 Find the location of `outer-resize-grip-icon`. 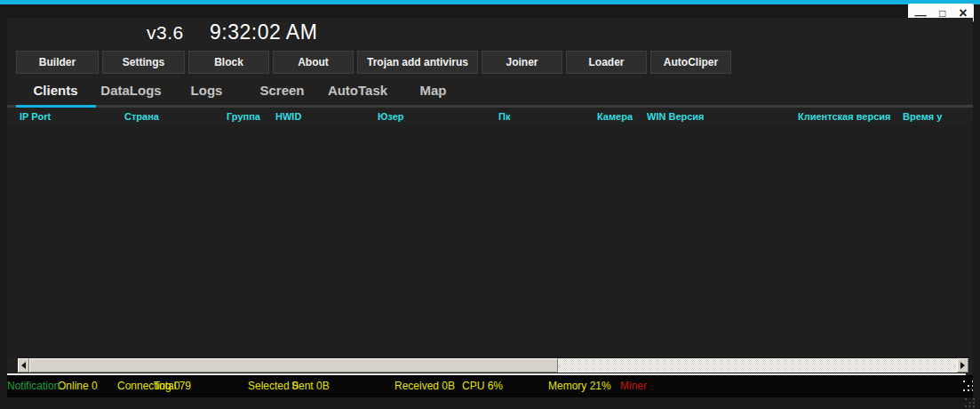

outer-resize-grip-icon is located at coordinates (966, 399).